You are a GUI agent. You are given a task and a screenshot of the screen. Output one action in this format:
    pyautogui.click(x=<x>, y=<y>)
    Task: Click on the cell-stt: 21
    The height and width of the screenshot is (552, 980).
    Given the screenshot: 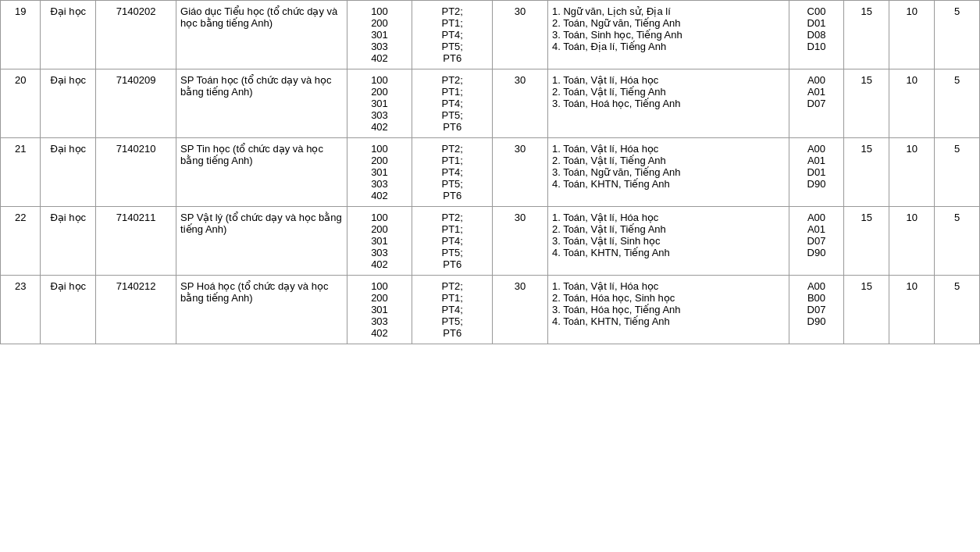 What is the action you would take?
    pyautogui.click(x=20, y=173)
    